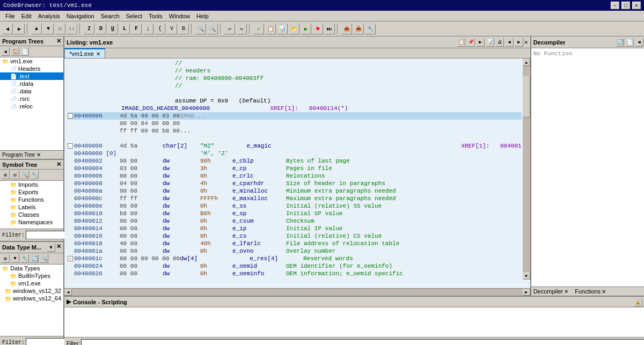  Describe the element at coordinates (604, 292) in the screenshot. I see `dec-tab-close-func: ✕` at that location.